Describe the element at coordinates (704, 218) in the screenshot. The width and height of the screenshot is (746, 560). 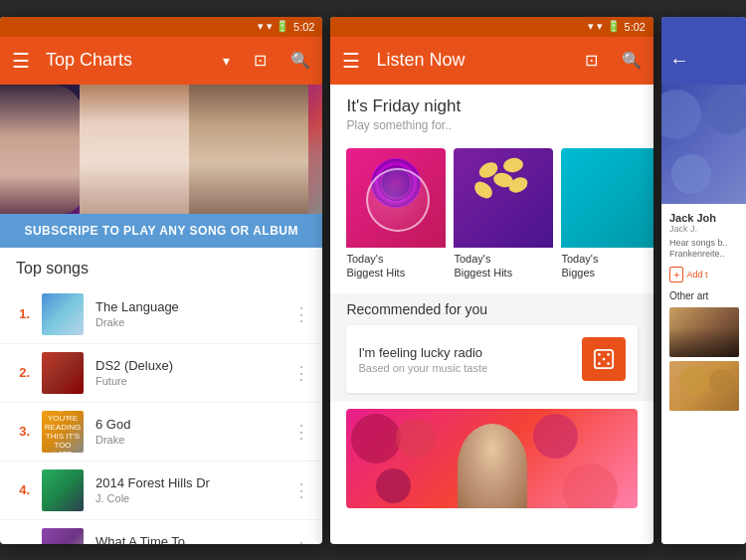
I see `artist-name: Jack Joh` at that location.